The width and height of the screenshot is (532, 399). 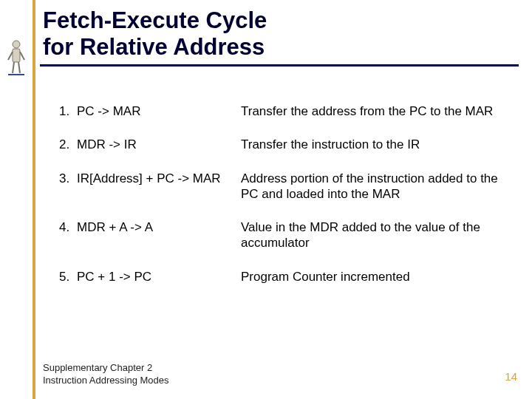 What do you see at coordinates (98, 368) in the screenshot?
I see `footer-line-1: Supplementary Chapter 2` at bounding box center [98, 368].